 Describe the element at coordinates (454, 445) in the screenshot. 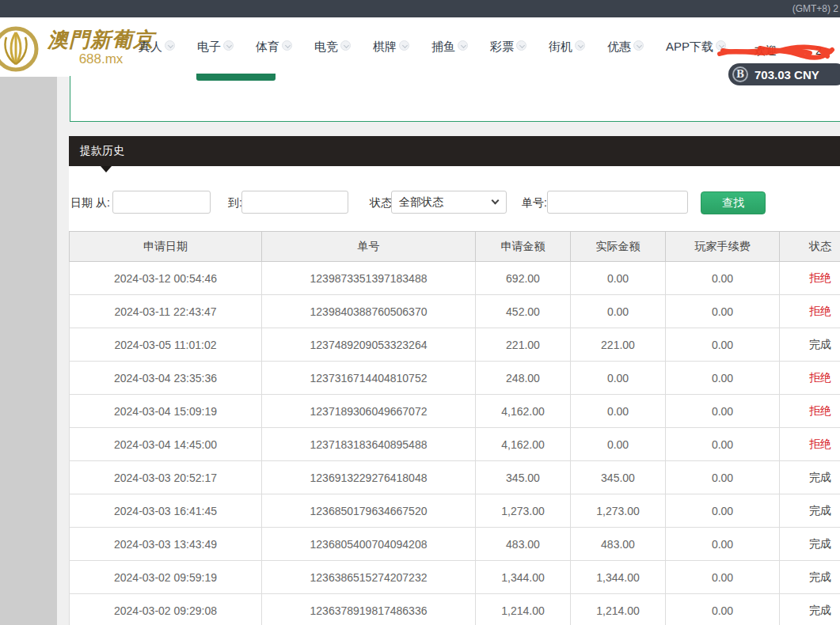

I see `table-row: 2024-03-04 14:45:0012371831836408954884,…` at that location.